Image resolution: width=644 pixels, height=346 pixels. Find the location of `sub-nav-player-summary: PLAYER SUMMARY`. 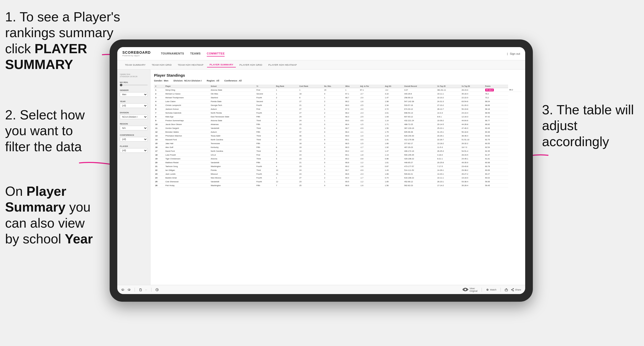

sub-nav-player-summary: PLAYER SUMMARY is located at coordinates (221, 65).